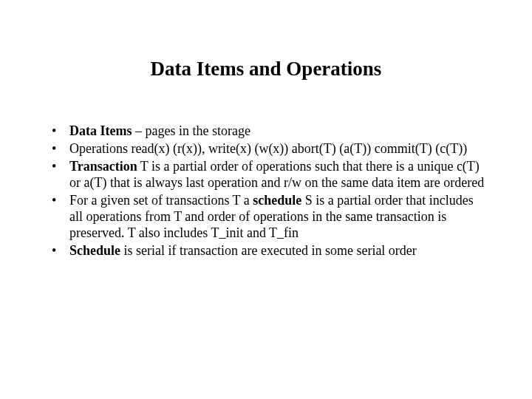 This screenshot has height=399, width=532. What do you see at coordinates (161, 200) in the screenshot?
I see `text-segment: For a given set of transactions T a` at bounding box center [161, 200].